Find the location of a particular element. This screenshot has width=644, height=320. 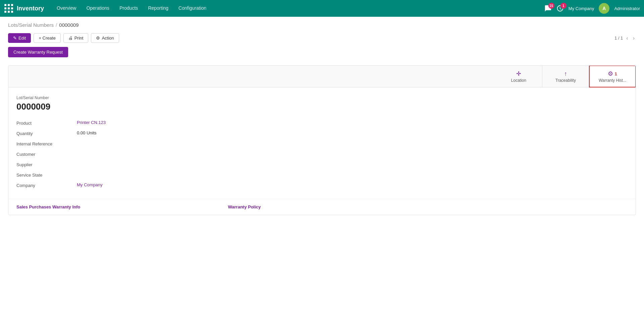

nav-overview: Overview is located at coordinates (66, 8).